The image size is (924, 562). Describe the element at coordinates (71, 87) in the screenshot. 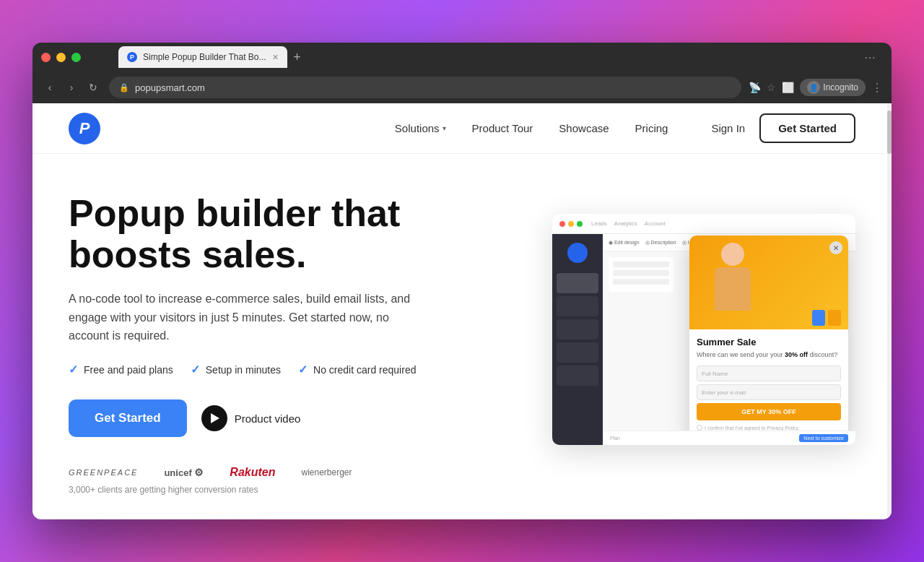

I see `nav-buttons: ‹ › ↻` at that location.